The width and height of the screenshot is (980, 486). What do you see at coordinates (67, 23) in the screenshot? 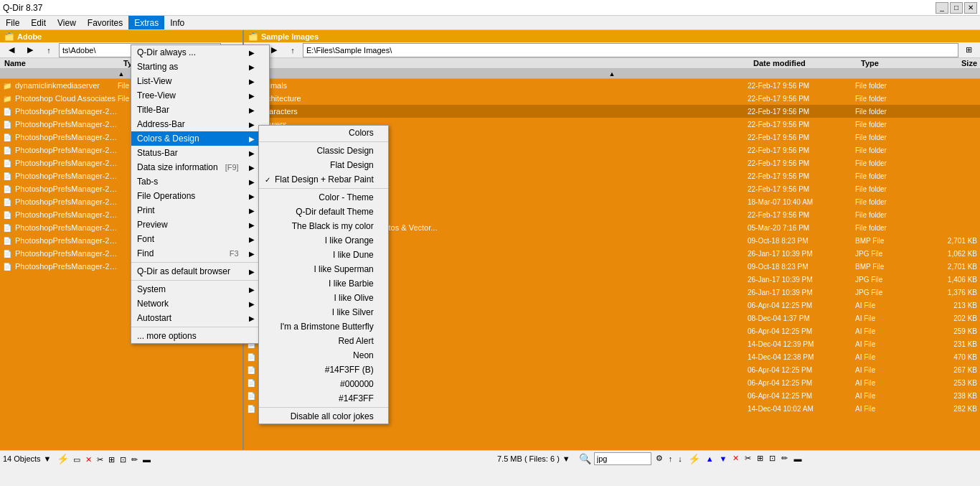
I see `menu-view: View` at bounding box center [67, 23].